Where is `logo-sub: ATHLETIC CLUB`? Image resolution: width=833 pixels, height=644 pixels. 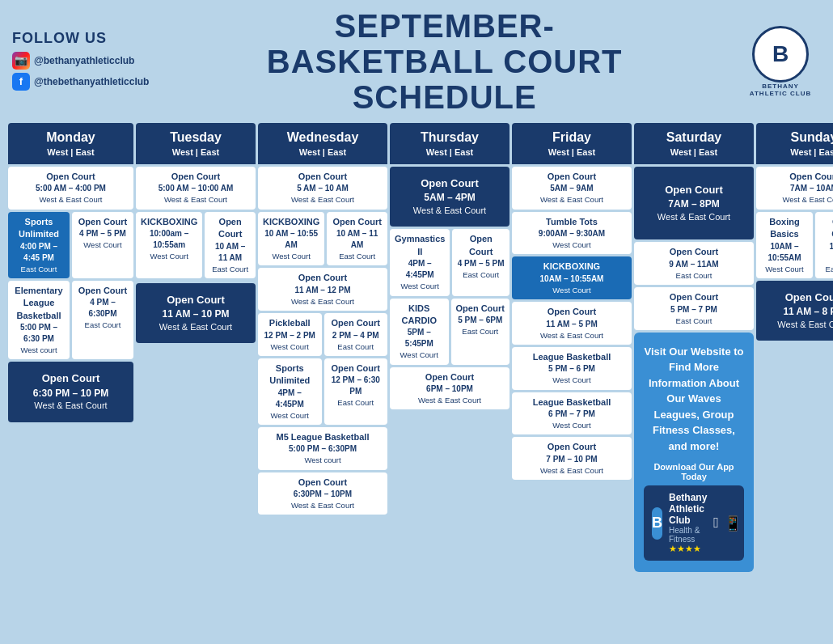
logo-sub: ATHLETIC CLUB is located at coordinates (780, 94).